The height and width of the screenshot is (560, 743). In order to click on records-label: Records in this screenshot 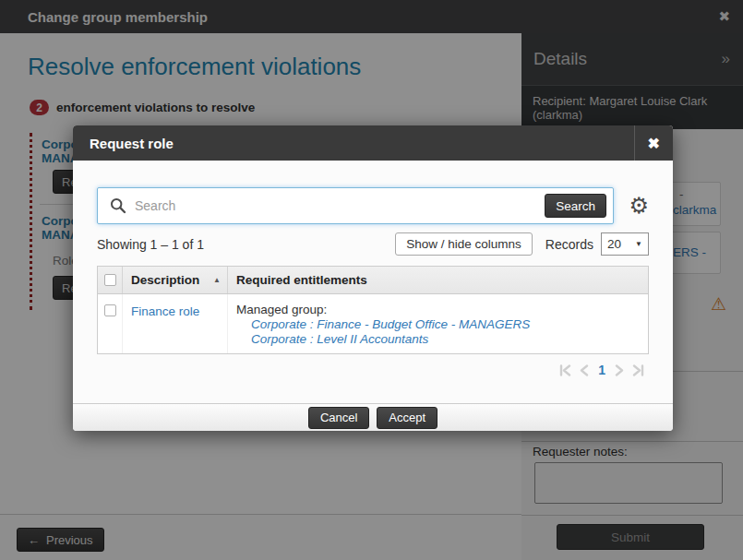, I will do `click(569, 244)`.